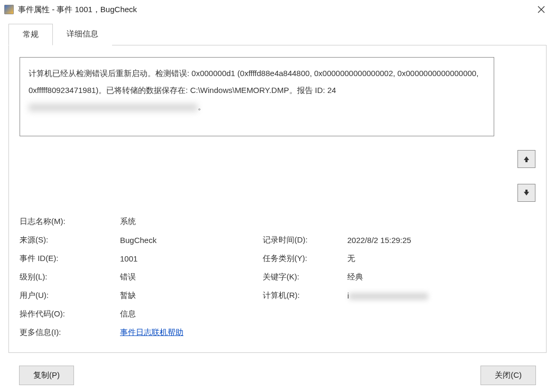 The width and height of the screenshot is (555, 392). What do you see at coordinates (191, 314) in the screenshot?
I see `opcode-value: 信息` at bounding box center [191, 314].